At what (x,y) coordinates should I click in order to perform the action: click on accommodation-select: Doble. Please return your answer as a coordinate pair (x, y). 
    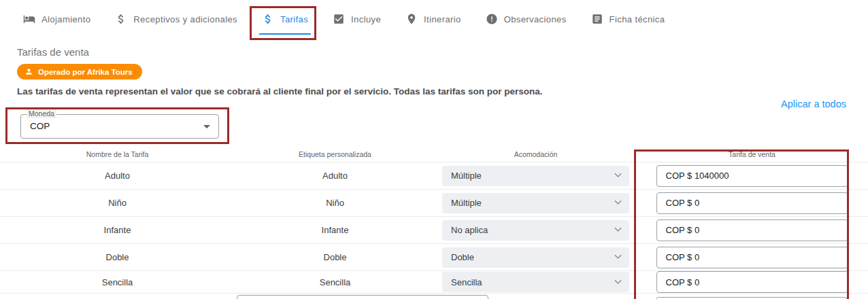
    Looking at the image, I should click on (536, 258).